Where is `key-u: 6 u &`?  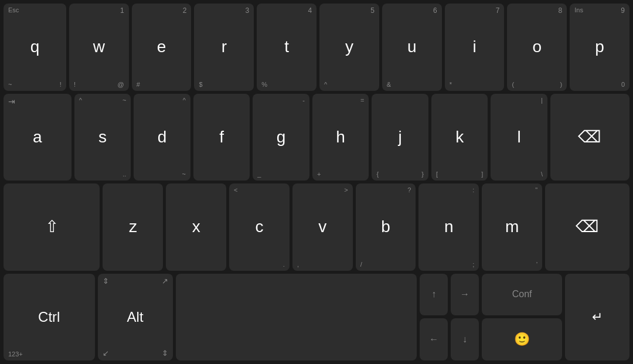 key-u: 6 u & is located at coordinates (412, 47).